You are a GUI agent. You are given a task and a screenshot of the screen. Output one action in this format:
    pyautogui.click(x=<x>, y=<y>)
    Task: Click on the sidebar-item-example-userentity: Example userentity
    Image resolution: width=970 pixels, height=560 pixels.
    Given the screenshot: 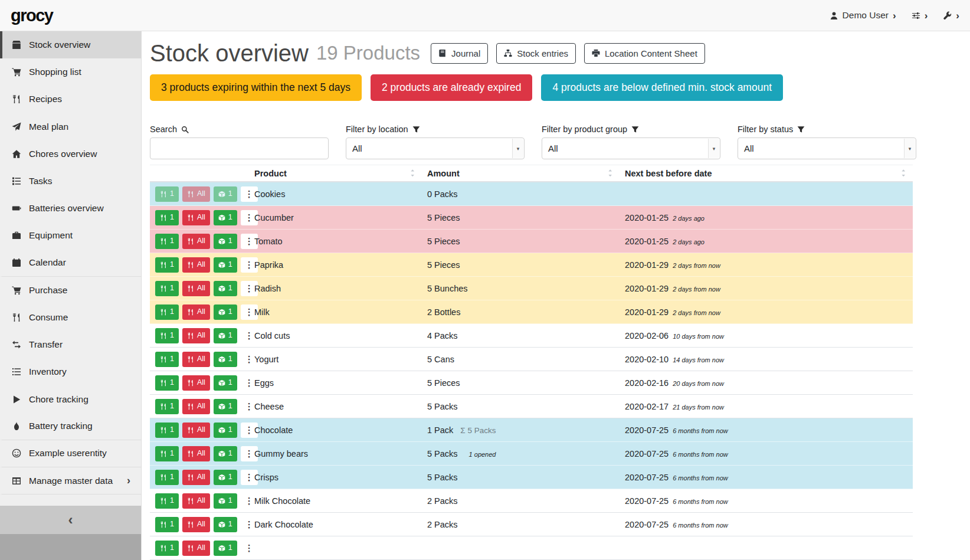 What is the action you would take?
    pyautogui.click(x=71, y=454)
    